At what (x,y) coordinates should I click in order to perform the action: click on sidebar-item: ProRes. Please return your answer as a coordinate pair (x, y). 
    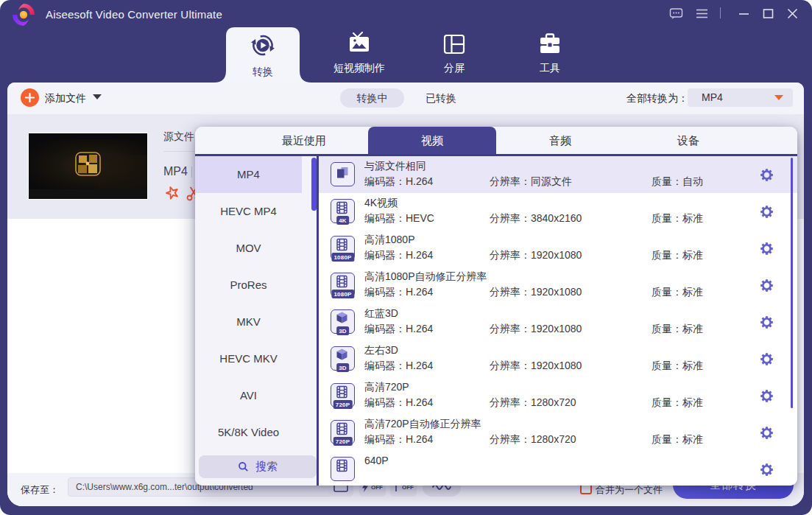
    Looking at the image, I should click on (249, 285).